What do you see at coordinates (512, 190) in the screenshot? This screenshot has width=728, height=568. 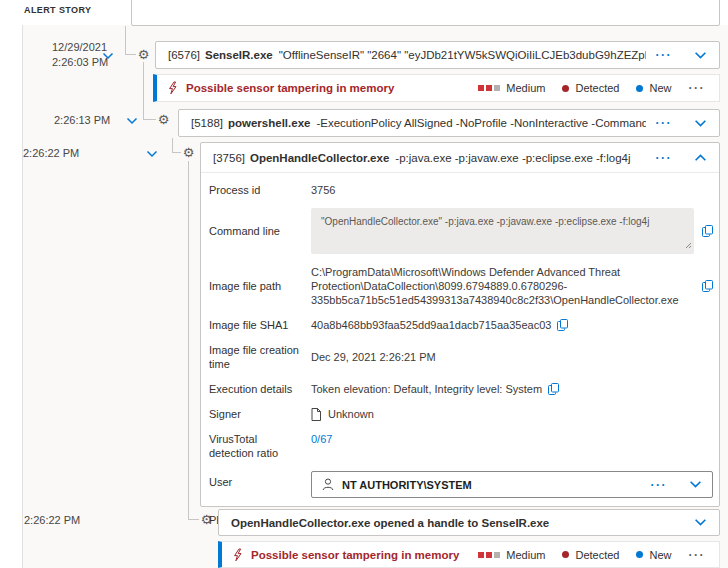 I see `detail-value-process-id: 3756` at bounding box center [512, 190].